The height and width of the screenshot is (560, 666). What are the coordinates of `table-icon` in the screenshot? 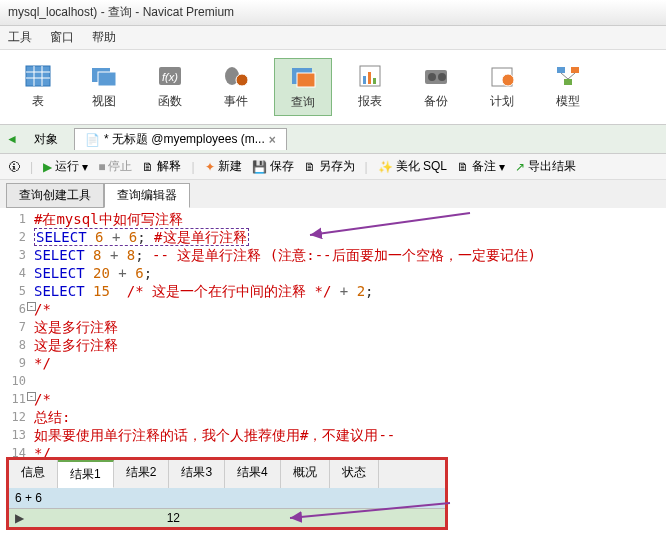 It's located at (38, 76).